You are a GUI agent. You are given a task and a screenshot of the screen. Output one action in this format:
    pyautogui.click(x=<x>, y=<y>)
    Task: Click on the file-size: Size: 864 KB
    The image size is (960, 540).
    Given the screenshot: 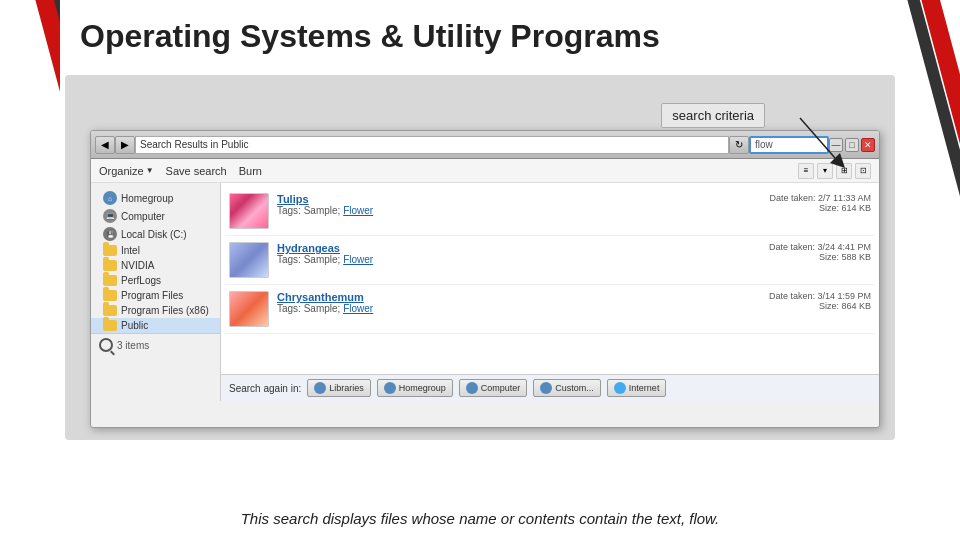 What is the action you would take?
    pyautogui.click(x=820, y=306)
    